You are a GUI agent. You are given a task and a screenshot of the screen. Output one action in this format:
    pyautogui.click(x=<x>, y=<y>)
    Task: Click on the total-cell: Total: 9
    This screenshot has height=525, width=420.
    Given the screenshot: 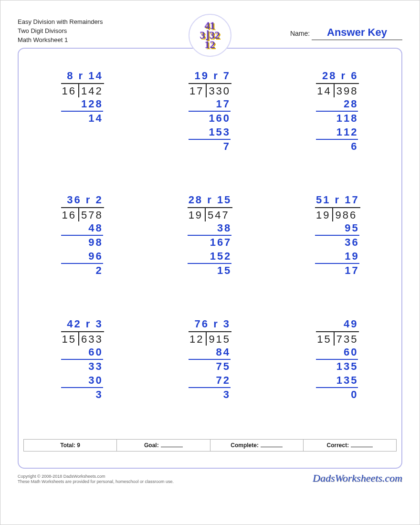 What is the action you would take?
    pyautogui.click(x=71, y=445)
    